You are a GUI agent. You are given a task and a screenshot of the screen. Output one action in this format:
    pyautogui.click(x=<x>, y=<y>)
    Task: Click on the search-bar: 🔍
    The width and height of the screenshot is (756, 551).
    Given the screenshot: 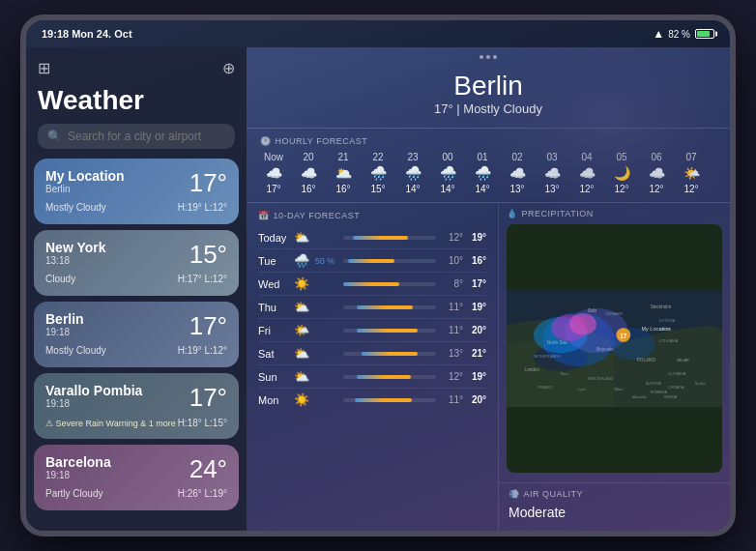 What is the action you would take?
    pyautogui.click(x=136, y=136)
    